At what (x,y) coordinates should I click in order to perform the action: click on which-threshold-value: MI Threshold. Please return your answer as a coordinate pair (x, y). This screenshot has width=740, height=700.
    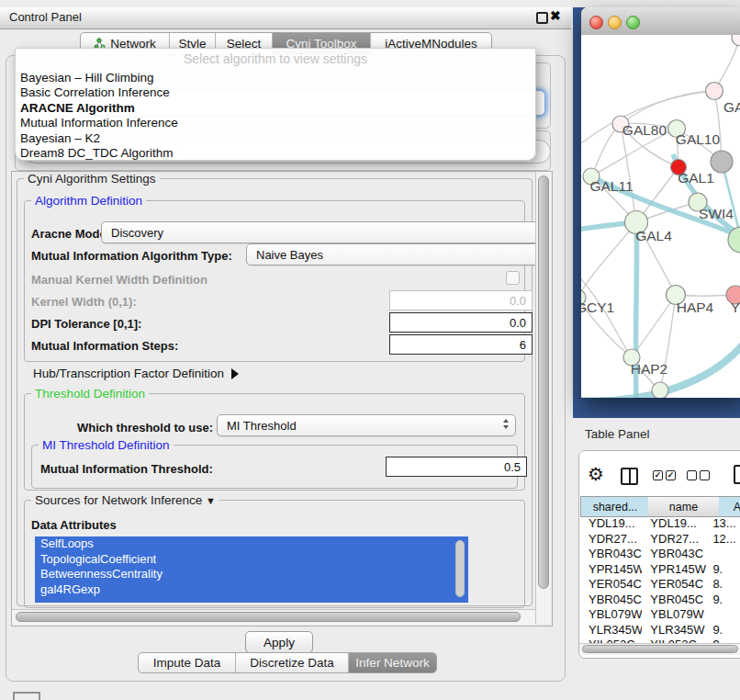
    Looking at the image, I should click on (262, 426).